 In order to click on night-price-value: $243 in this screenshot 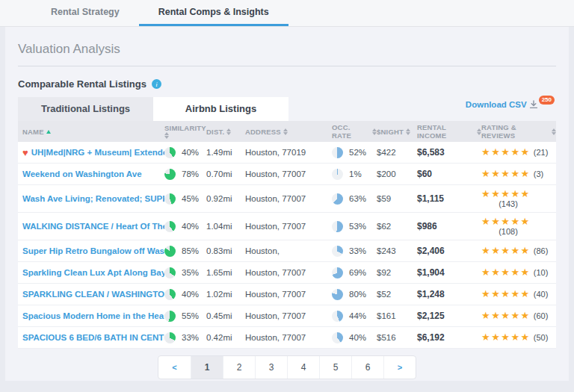, I will do `click(397, 251)`.